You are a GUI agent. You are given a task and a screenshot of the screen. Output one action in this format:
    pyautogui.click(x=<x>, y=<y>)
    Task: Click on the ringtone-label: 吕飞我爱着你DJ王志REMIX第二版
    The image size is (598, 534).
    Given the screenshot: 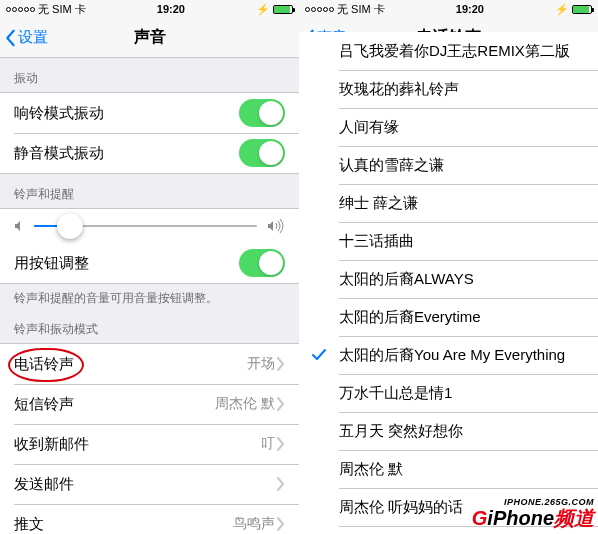 What is the action you would take?
    pyautogui.click(x=462, y=52)
    